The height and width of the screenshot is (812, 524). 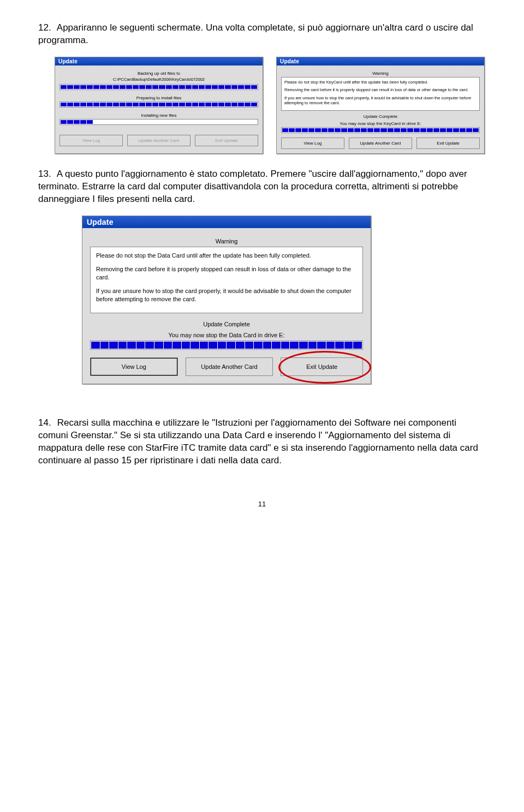 What do you see at coordinates (253, 187) in the screenshot?
I see `paragraph-text: A questo punto l'aggiornamento è stato c…` at bounding box center [253, 187].